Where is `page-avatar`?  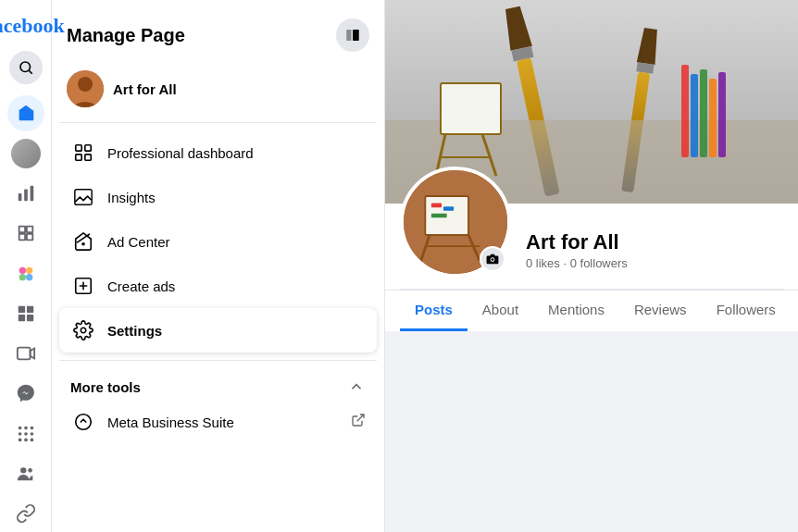 page-avatar is located at coordinates (85, 89).